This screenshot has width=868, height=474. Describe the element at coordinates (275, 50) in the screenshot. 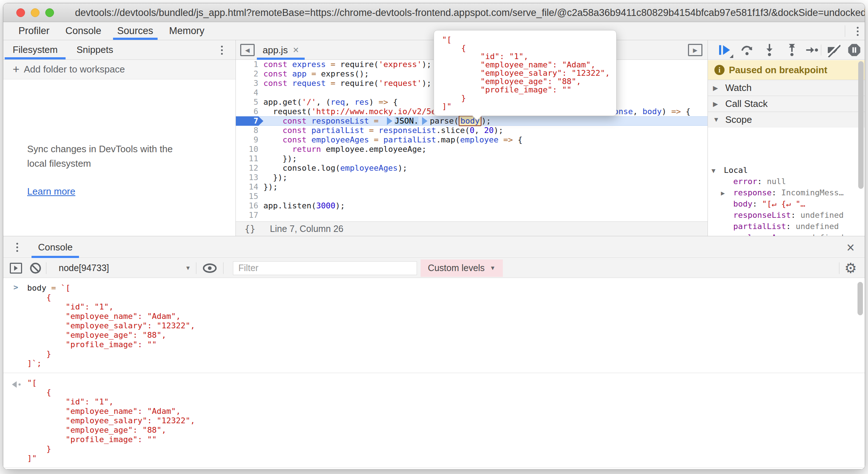

I see `file-tab-label: app.js` at that location.